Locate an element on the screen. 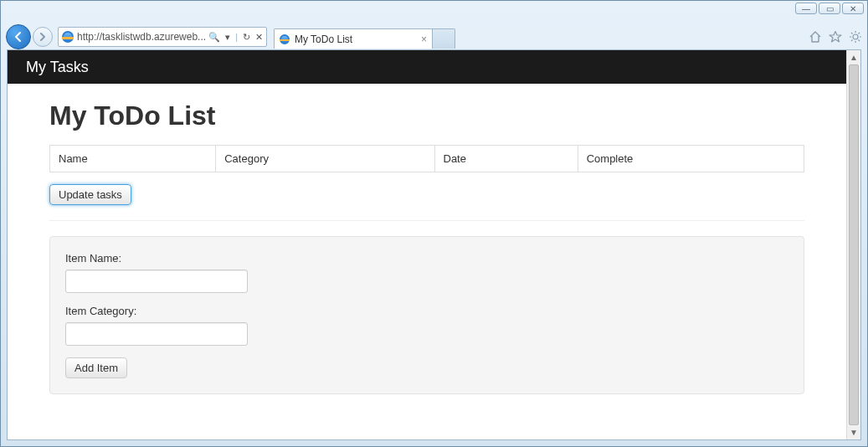 The width and height of the screenshot is (868, 447). new-tab-button is located at coordinates (444, 39).